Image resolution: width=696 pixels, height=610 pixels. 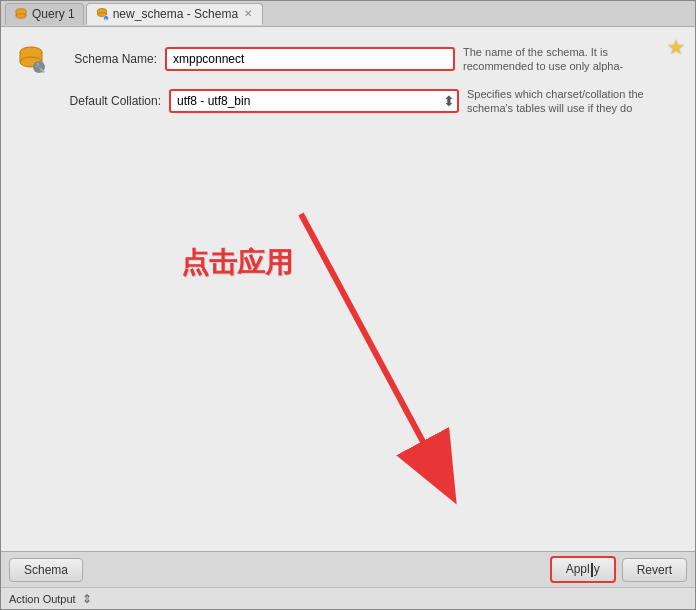 What do you see at coordinates (578, 569) in the screenshot?
I see `apply-button-label: Appl` at bounding box center [578, 569].